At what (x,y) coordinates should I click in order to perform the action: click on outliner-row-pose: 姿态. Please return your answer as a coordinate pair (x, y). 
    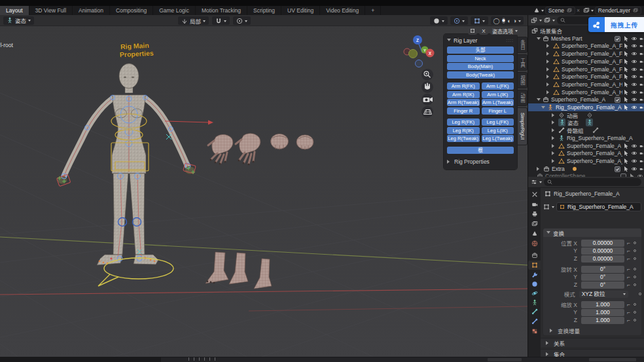
    Looking at the image, I should click on (586, 122).